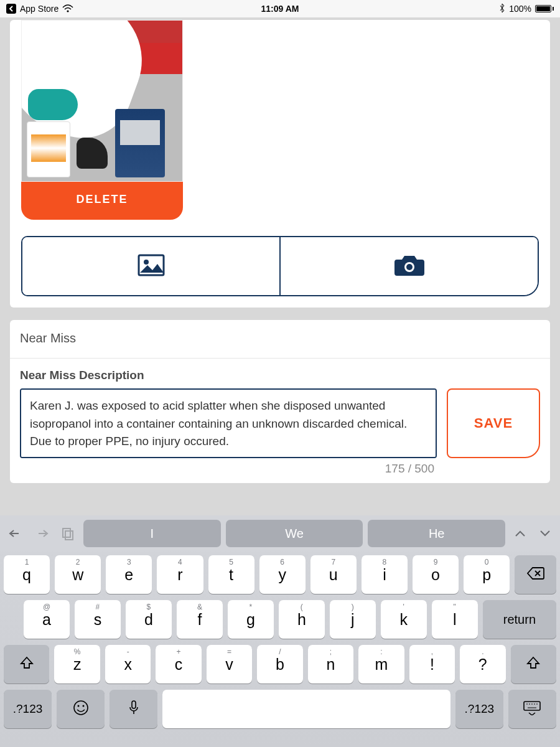 This screenshot has height=747, width=560. I want to click on delete-icon, so click(536, 575).